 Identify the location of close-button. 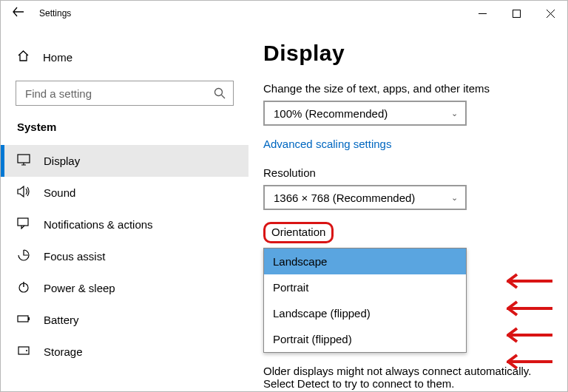
(550, 13).